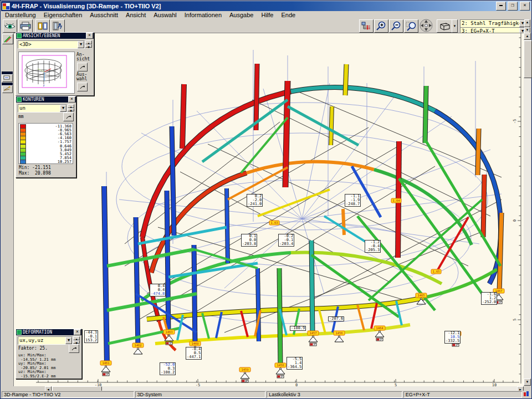 The image size is (532, 399). I want to click on svg-text: 1462, so click(137, 345).